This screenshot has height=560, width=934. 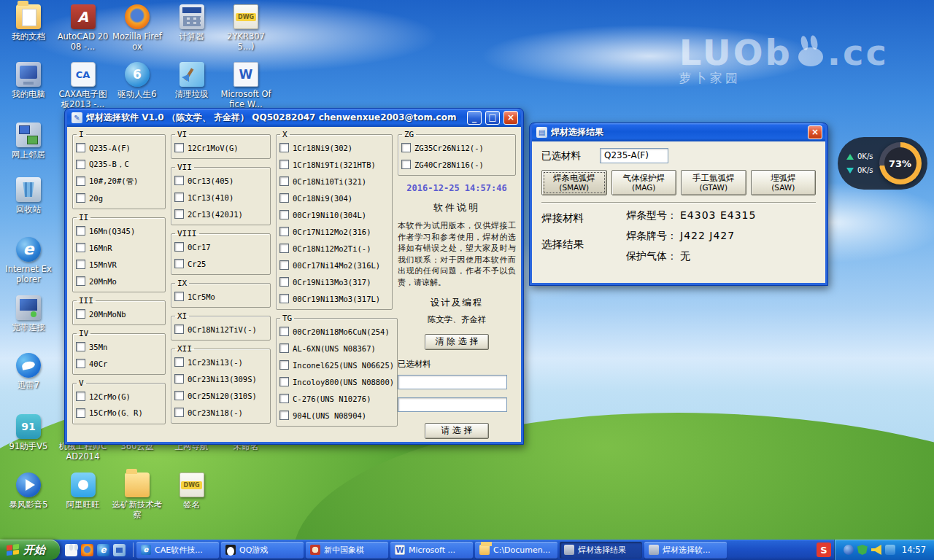 What do you see at coordinates (28, 80) in the screenshot?
I see `desktop-icon: 我的电脑` at bounding box center [28, 80].